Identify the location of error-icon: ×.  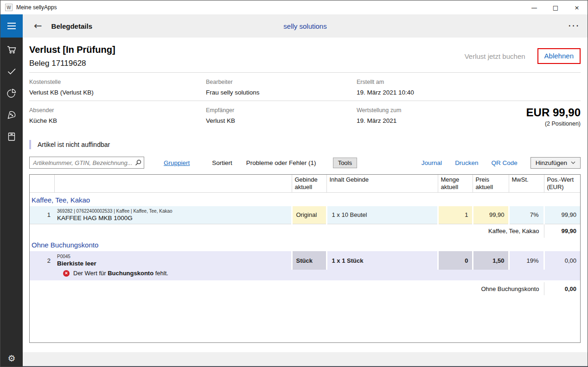
(66, 273).